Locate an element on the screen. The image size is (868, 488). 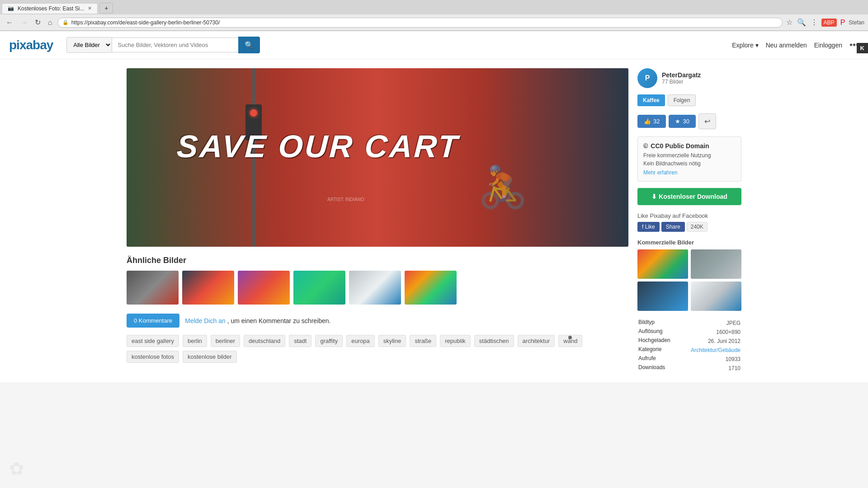
user-name: PeterDargatz is located at coordinates (702, 75).